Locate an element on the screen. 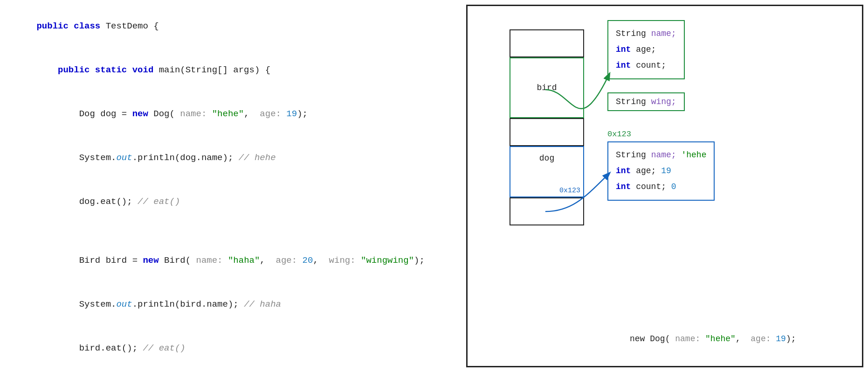 The image size is (868, 372). name-field2: name; is located at coordinates (667, 155).